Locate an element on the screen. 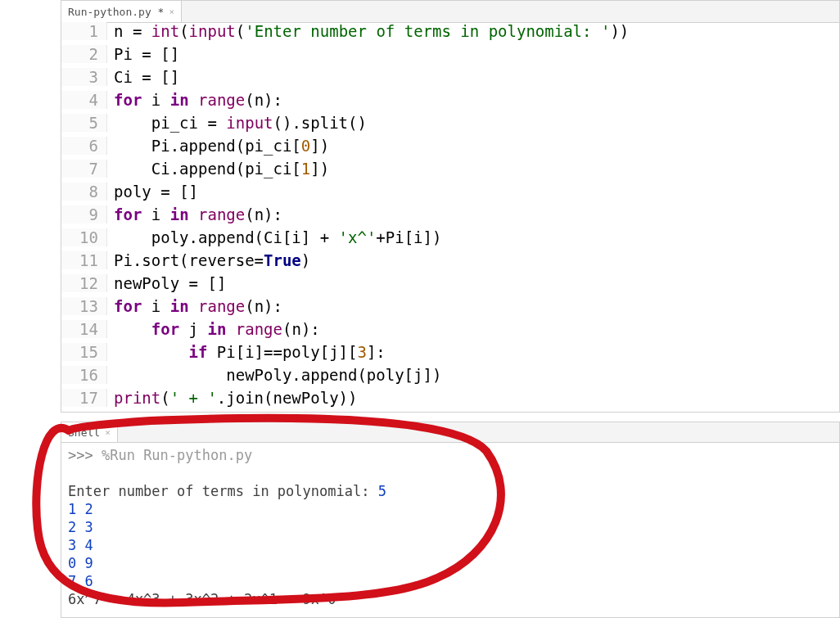  code-line: 14 for j in range(n): is located at coordinates (450, 332).